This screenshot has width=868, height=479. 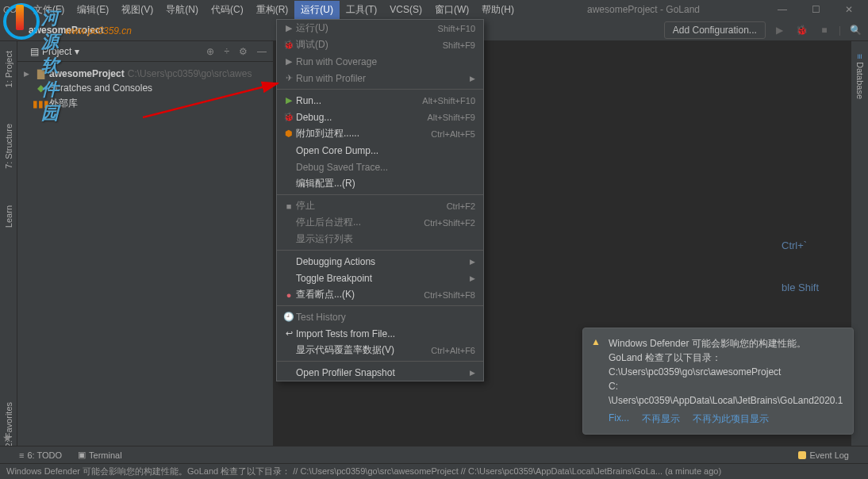 I want to click on tab-terminal: ▣ Terminal, so click(x=100, y=455).